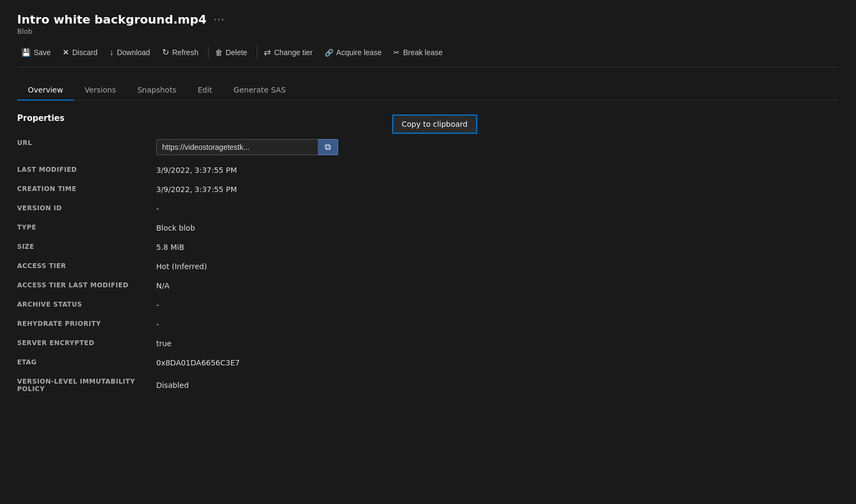 This screenshot has height=504, width=856. What do you see at coordinates (498, 324) in the screenshot?
I see `rehydrate-priority-value: -` at bounding box center [498, 324].